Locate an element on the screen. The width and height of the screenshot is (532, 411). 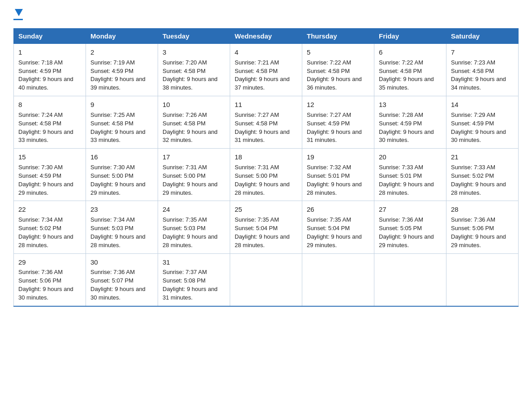
sunset-line: Sunset: 5:05 PM is located at coordinates (400, 228).